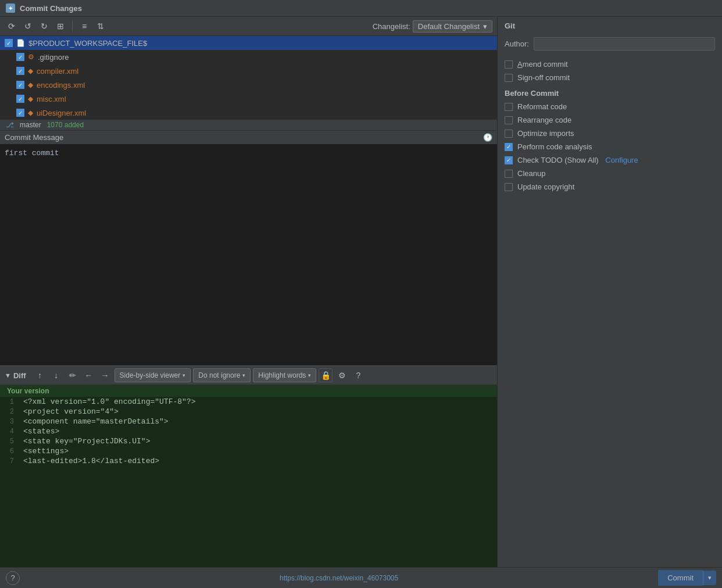 The height and width of the screenshot is (588, 722). Describe the element at coordinates (56, 375) in the screenshot. I see `diff-down-btn: ↓` at that location.